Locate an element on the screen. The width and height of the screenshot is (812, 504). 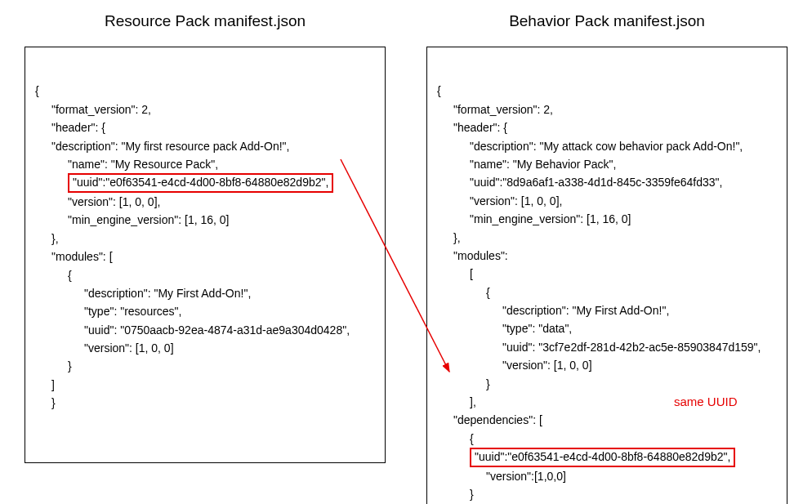
code-line: "uuid": "0750aacb-92ea-4874-a31d-ae9a304… is located at coordinates (193, 330).